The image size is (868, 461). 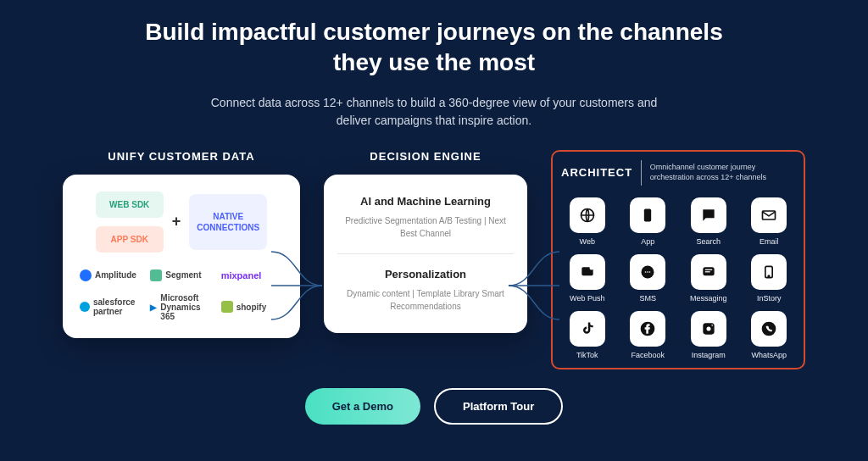 What do you see at coordinates (648, 222) in the screenshot?
I see `channel-app: App` at bounding box center [648, 222].